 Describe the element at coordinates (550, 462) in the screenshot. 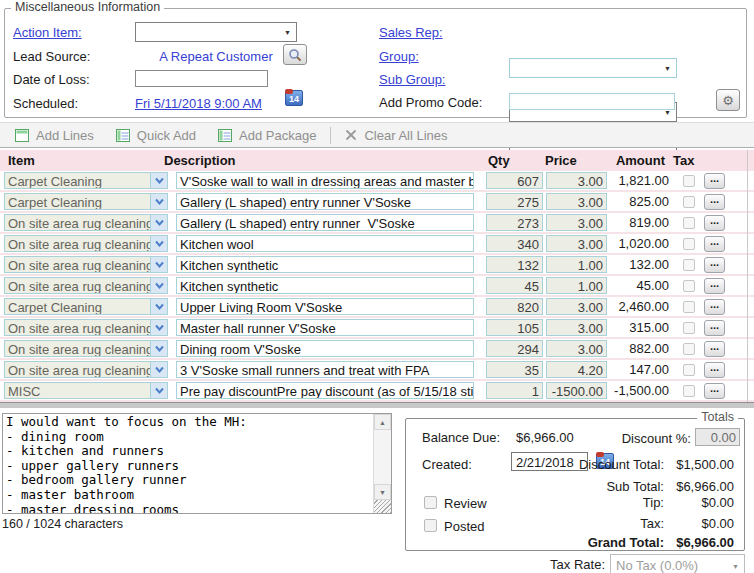

I see `created-input: 2/21/2018` at that location.